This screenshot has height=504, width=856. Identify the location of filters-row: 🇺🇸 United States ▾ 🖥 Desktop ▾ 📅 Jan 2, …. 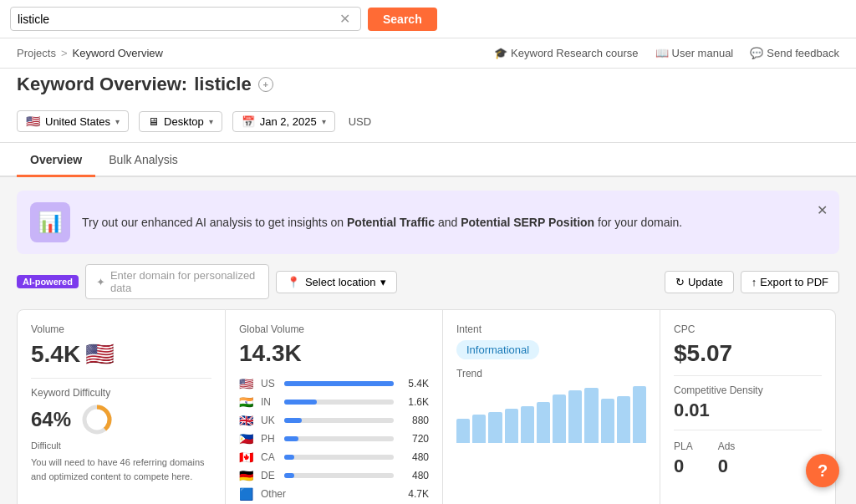
(428, 124).